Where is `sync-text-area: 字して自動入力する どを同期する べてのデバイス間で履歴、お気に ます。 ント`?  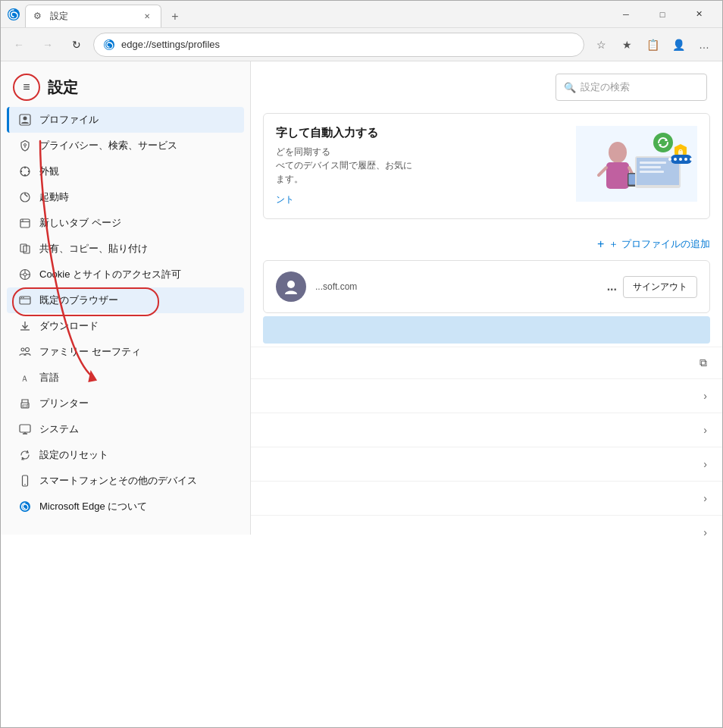
sync-text-area: 字して自動入力する どを同期する べてのデバイス間で履歴、お気に ます。 ント is located at coordinates (421, 166).